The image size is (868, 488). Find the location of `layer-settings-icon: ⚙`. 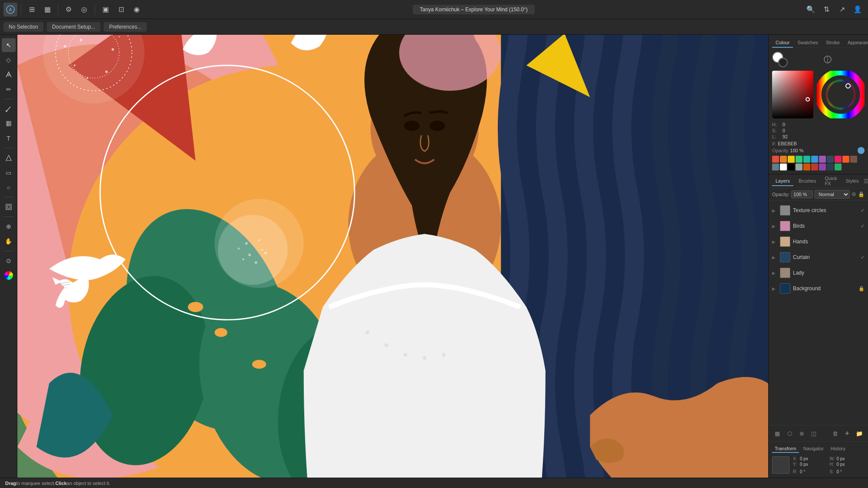

layer-settings-icon: ⚙ is located at coordinates (854, 194).